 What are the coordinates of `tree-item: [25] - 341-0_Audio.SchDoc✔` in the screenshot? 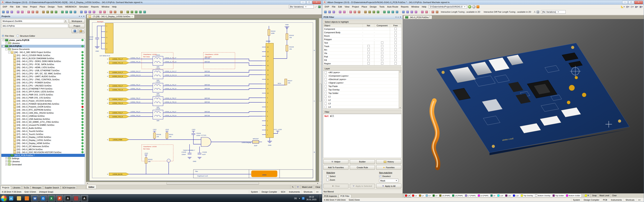 It's located at (43, 128).